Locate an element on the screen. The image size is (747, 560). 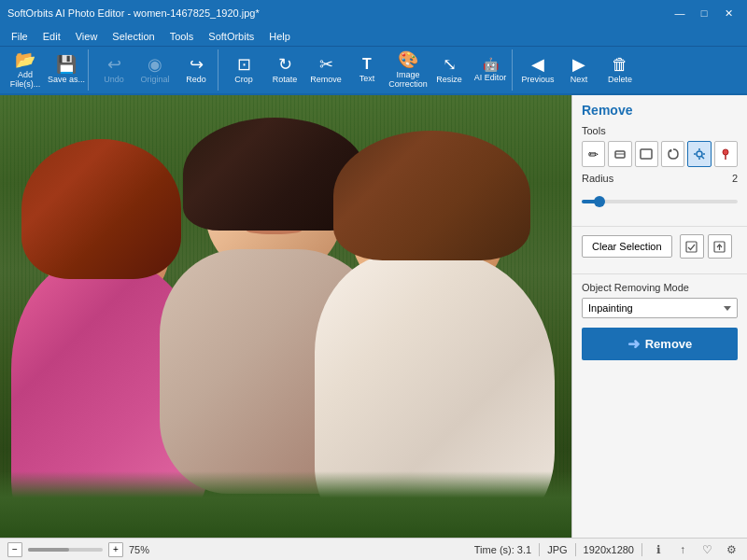
menu-edit: Edit is located at coordinates (52, 36).